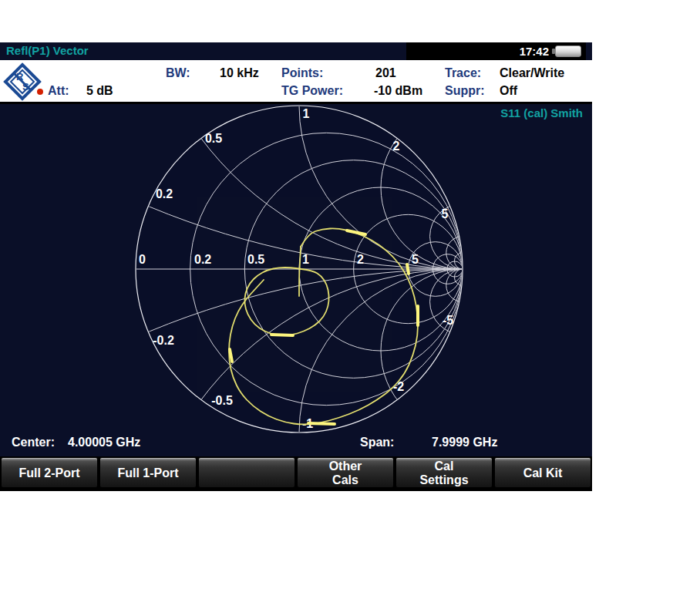  What do you see at coordinates (239, 73) in the screenshot?
I see `bw-value: 10 kHz` at bounding box center [239, 73].